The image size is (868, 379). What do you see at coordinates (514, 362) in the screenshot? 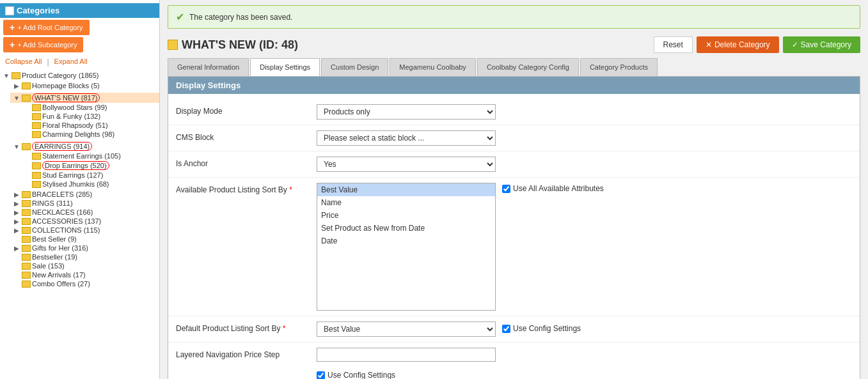
I see `row-layered-nav: Layered Navigation Price Step Use Config…` at bounding box center [514, 362].